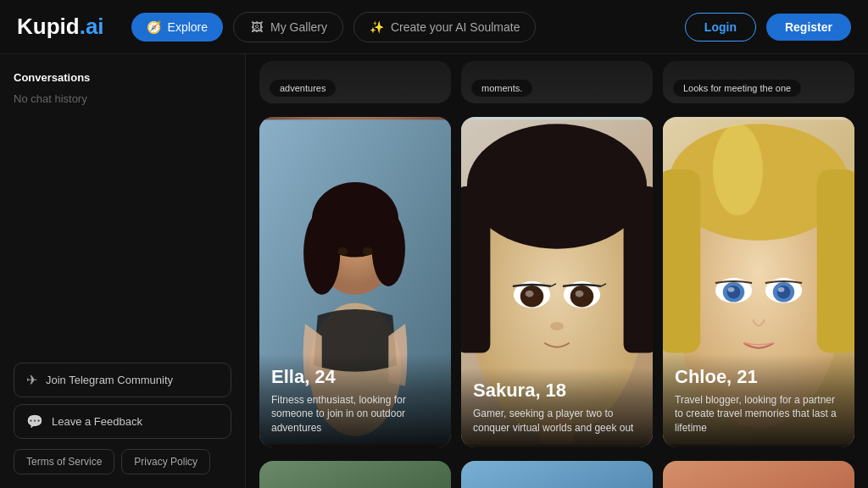 This screenshot has width=868, height=488. I want to click on top-card-1: moments., so click(557, 82).